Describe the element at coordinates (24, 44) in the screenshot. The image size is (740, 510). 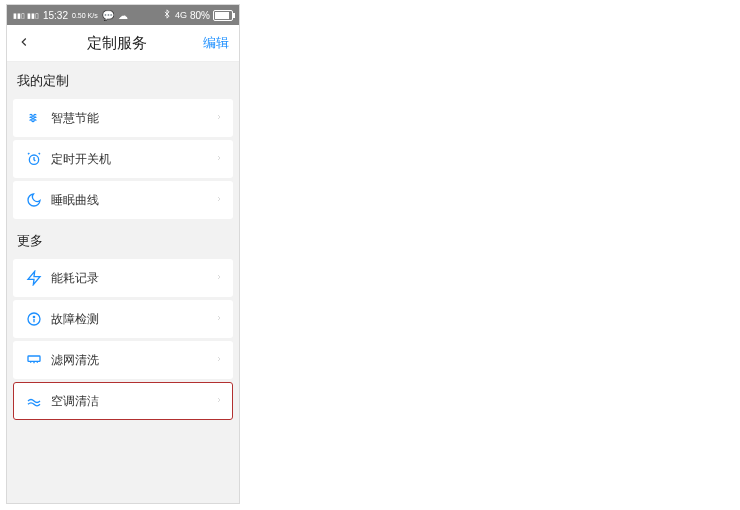
I see `back-button` at that location.